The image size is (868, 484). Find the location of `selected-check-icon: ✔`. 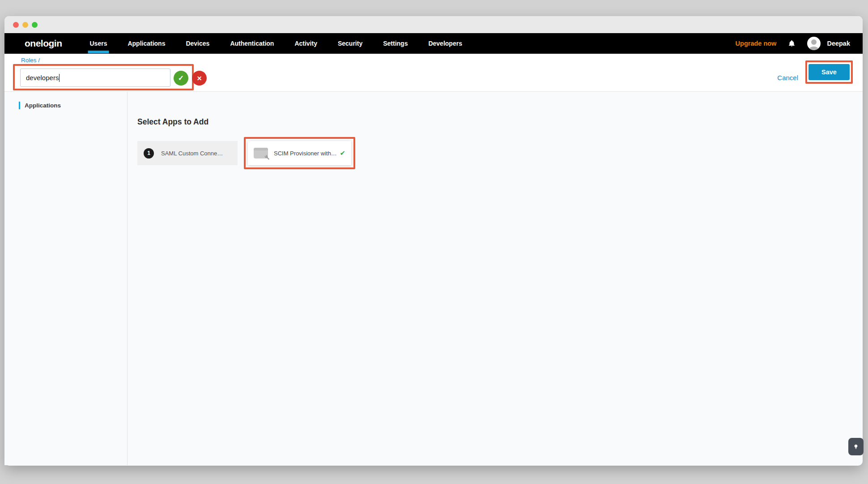

selected-check-icon: ✔ is located at coordinates (343, 153).